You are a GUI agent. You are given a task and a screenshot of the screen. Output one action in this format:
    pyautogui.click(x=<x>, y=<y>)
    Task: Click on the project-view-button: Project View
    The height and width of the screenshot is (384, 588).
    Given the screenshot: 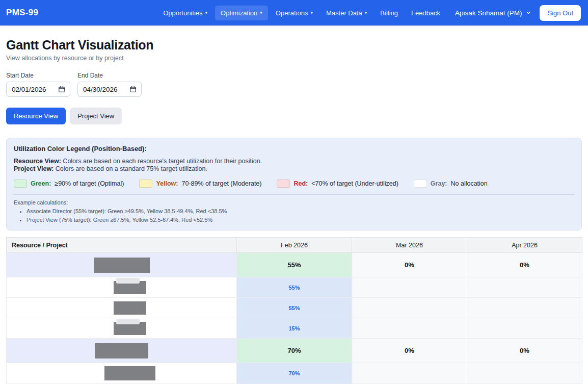 What is the action you would take?
    pyautogui.click(x=96, y=116)
    